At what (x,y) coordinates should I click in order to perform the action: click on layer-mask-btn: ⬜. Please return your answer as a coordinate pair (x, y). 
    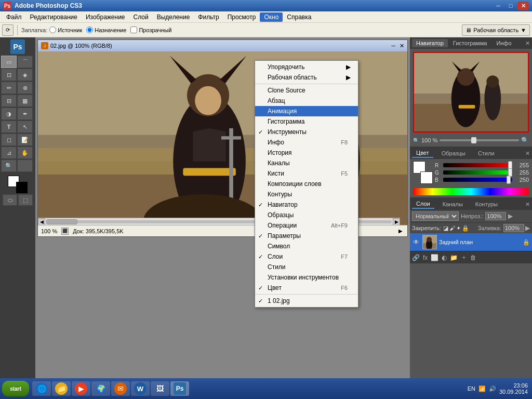
    Looking at the image, I should click on (434, 258).